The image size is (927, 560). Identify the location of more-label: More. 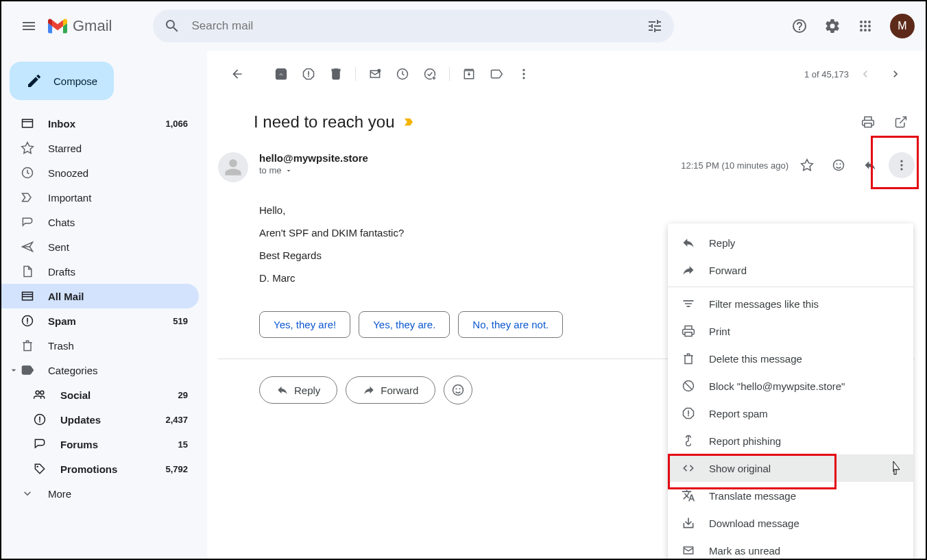
(118, 494).